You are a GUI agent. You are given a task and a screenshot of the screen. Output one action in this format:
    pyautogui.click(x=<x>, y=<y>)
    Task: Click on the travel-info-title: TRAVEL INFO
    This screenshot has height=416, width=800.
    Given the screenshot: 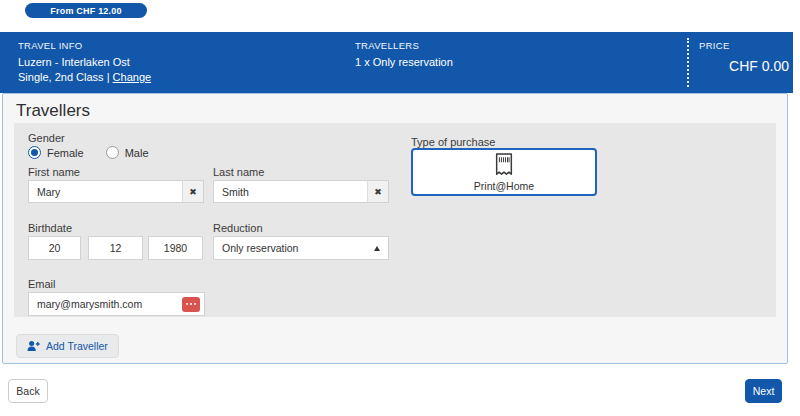 What is the action you would take?
    pyautogui.click(x=84, y=46)
    